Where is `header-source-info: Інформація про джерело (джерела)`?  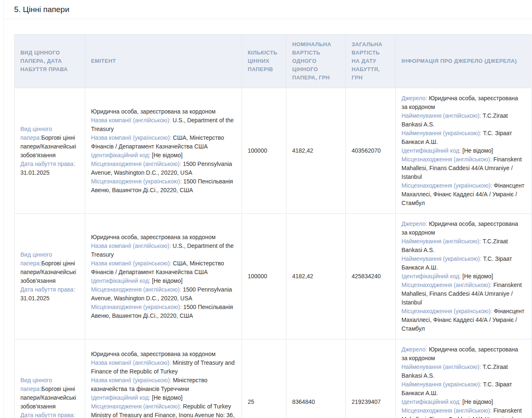 header-source-info: Інформація про джерело (джерела) is located at coordinates (464, 62).